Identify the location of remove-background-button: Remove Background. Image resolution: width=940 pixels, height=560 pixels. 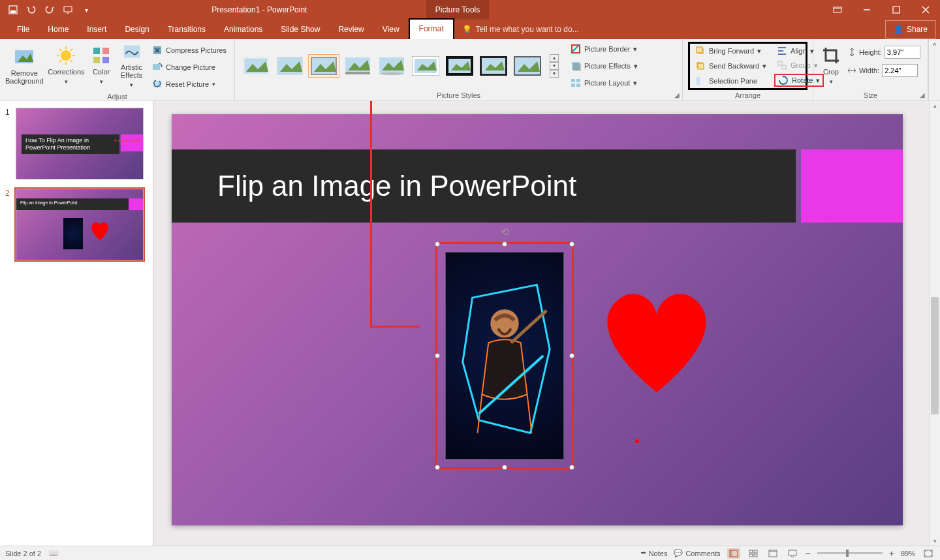
(25, 65).